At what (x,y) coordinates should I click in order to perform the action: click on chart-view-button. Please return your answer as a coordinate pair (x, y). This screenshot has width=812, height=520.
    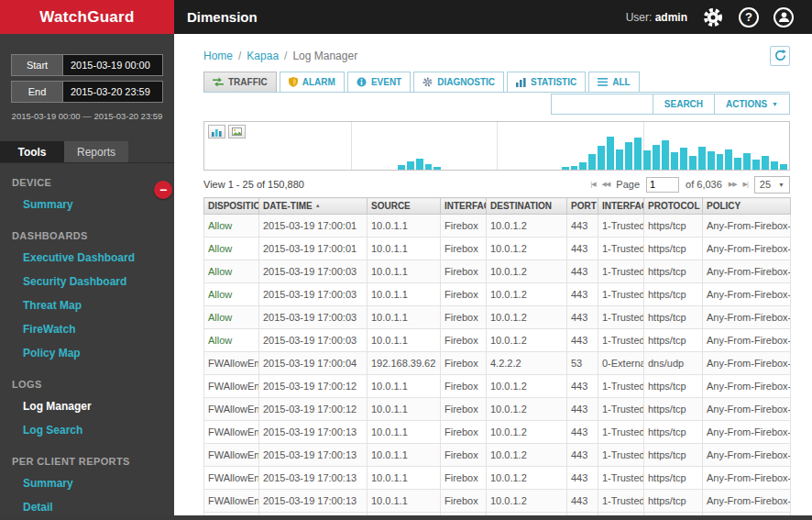
    Looking at the image, I should click on (216, 132).